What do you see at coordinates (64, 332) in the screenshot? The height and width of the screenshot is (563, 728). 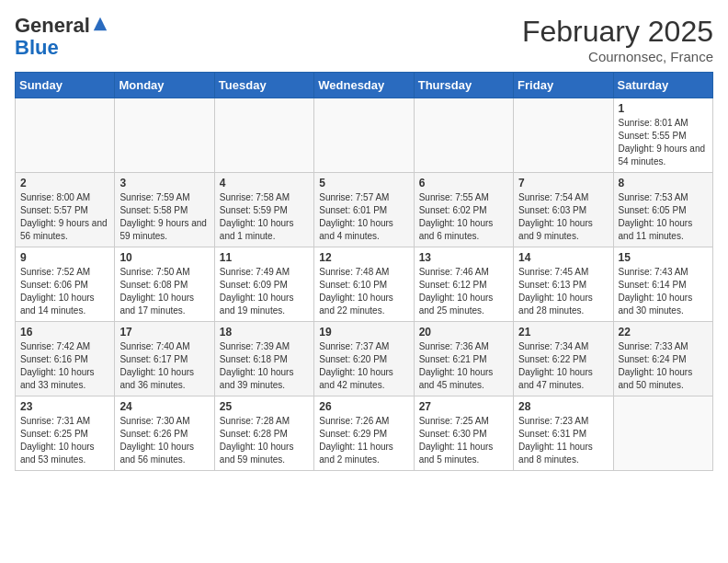 I see `day-number: 16` at bounding box center [64, 332].